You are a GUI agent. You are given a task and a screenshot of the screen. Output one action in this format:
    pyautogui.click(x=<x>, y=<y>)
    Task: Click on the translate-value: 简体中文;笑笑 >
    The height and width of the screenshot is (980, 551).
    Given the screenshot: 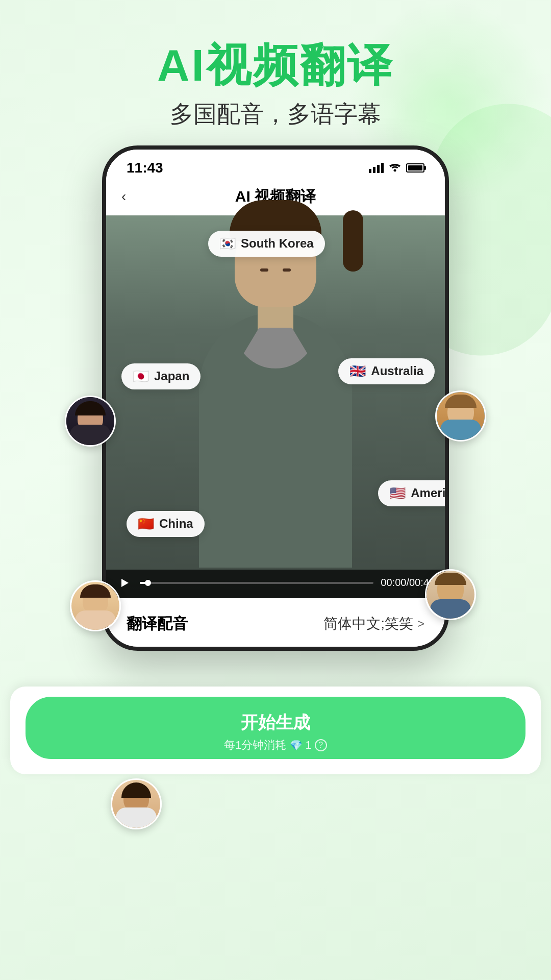 What is the action you would take?
    pyautogui.click(x=374, y=624)
    